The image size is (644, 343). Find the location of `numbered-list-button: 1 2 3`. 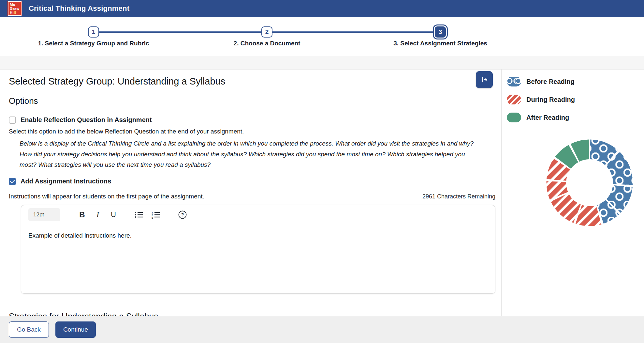

numbered-list-button: 1 2 3 is located at coordinates (156, 215).